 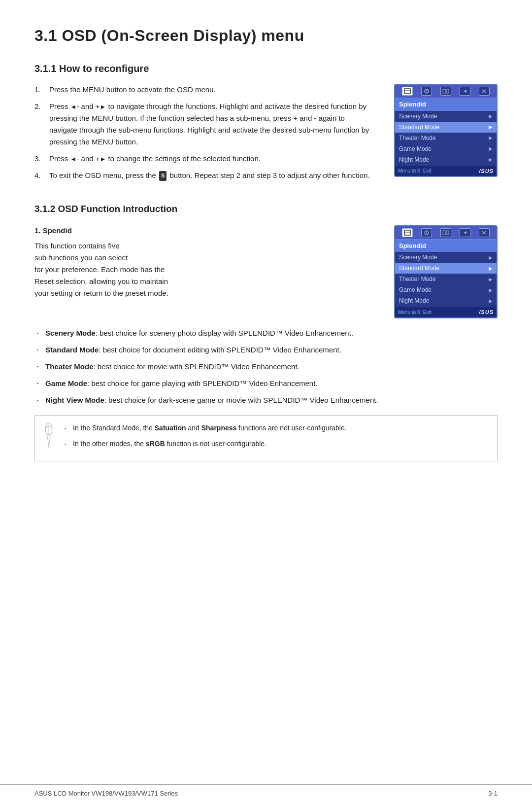 I want to click on osd-icon-4b, so click(x=465, y=233).